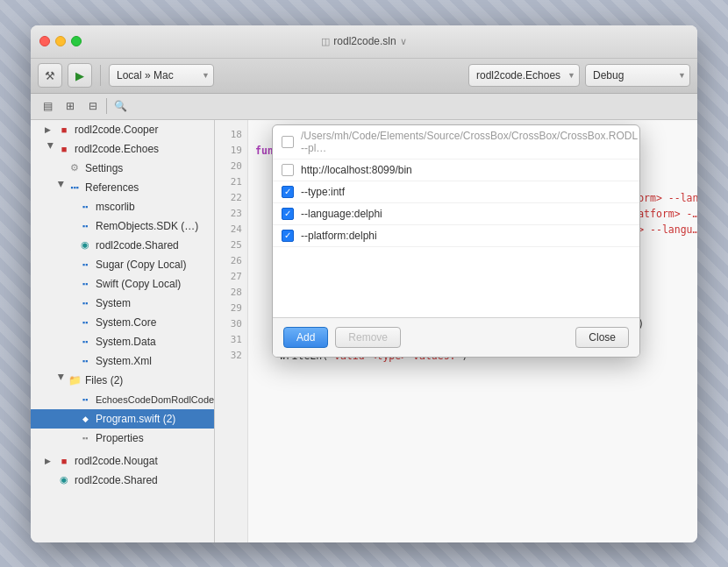  Describe the element at coordinates (368, 337) in the screenshot. I see `remove-button: Remove` at that location.